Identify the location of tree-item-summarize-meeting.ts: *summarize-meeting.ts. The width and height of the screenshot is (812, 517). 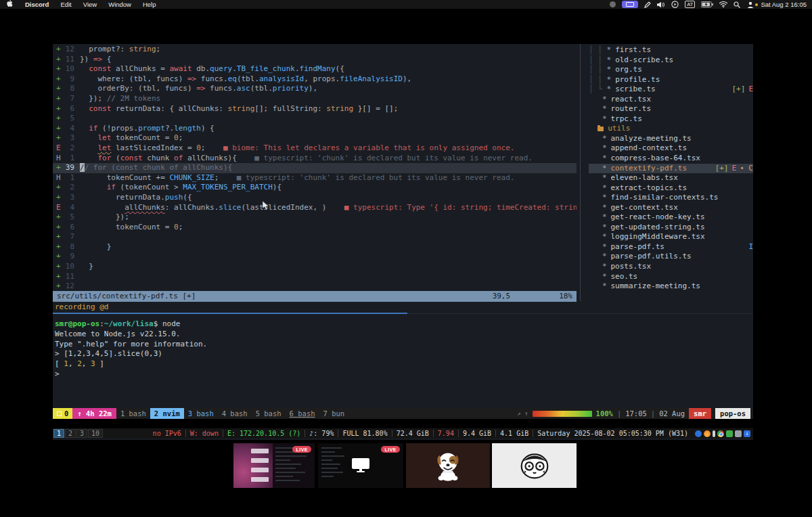
(671, 287).